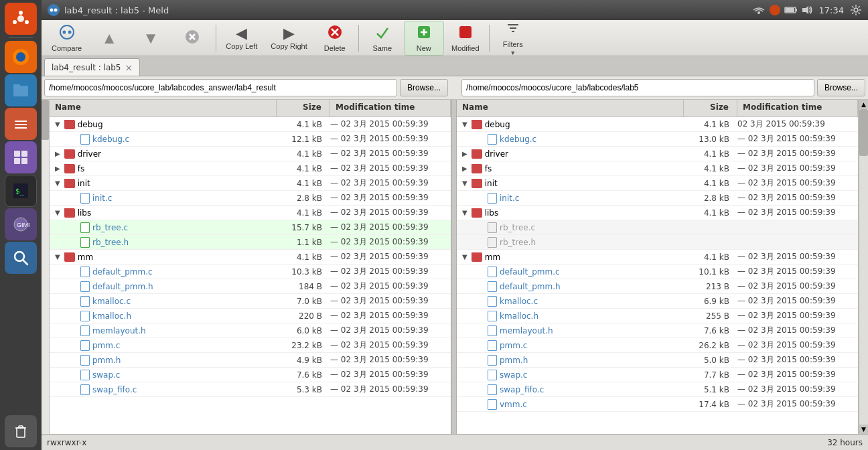 This screenshot has height=450, width=868. Describe the element at coordinates (289, 38) in the screenshot. I see `copy-right-button: ▶ Copy Right` at that location.